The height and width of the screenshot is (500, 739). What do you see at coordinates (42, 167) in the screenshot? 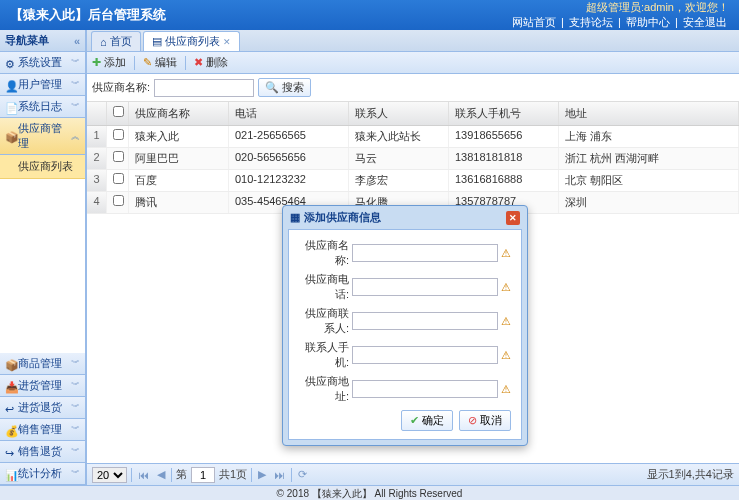
I see `sidebar-item-supplier-list: 供应商列表` at bounding box center [42, 167].